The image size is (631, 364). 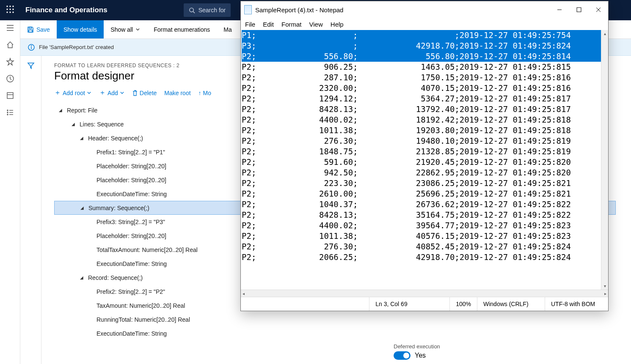 I want to click on tree-label: RunningTotal: Numeric[20..20] Real, so click(x=141, y=320).